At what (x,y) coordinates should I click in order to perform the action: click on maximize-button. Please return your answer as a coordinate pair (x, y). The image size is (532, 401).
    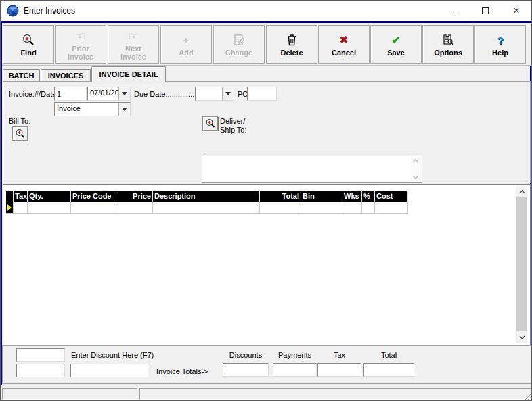
    Looking at the image, I should click on (485, 11).